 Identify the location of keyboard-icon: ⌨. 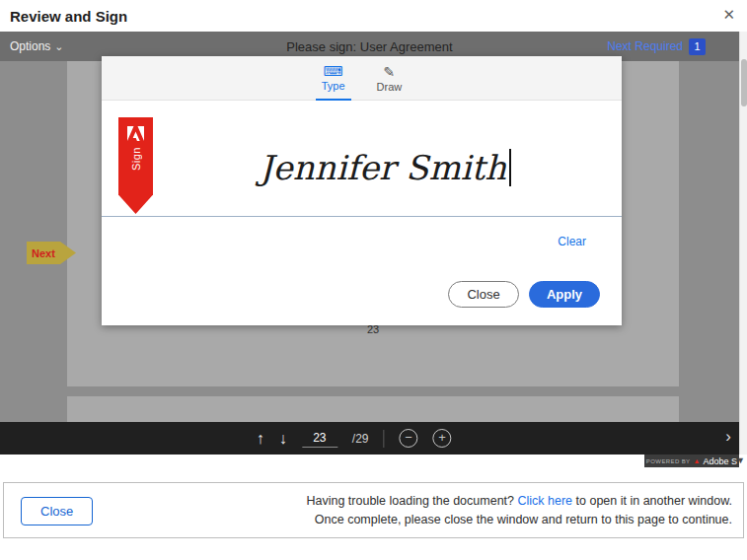
(334, 71).